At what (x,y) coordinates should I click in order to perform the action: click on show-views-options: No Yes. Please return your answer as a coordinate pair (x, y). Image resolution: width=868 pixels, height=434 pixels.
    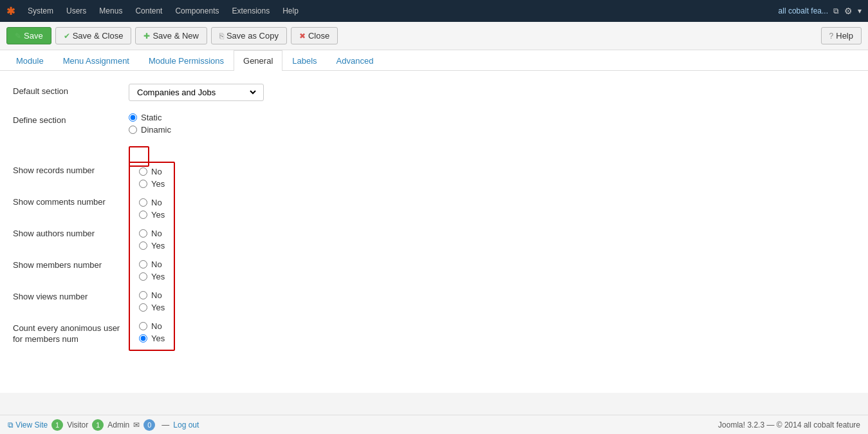
    Looking at the image, I should click on (152, 301).